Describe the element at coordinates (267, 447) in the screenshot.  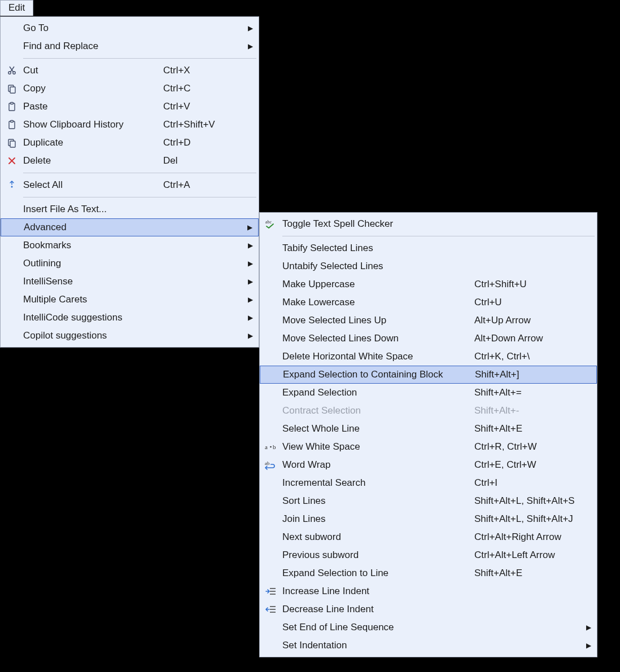
I see `svg-text: a` at that location.